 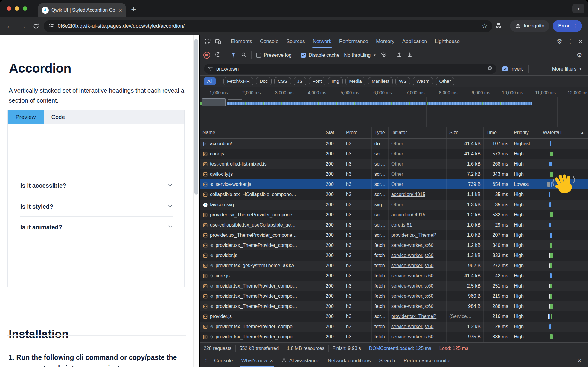 What do you see at coordinates (261, 154) in the screenshot?
I see `request-name-cell: core.js` at bounding box center [261, 154].